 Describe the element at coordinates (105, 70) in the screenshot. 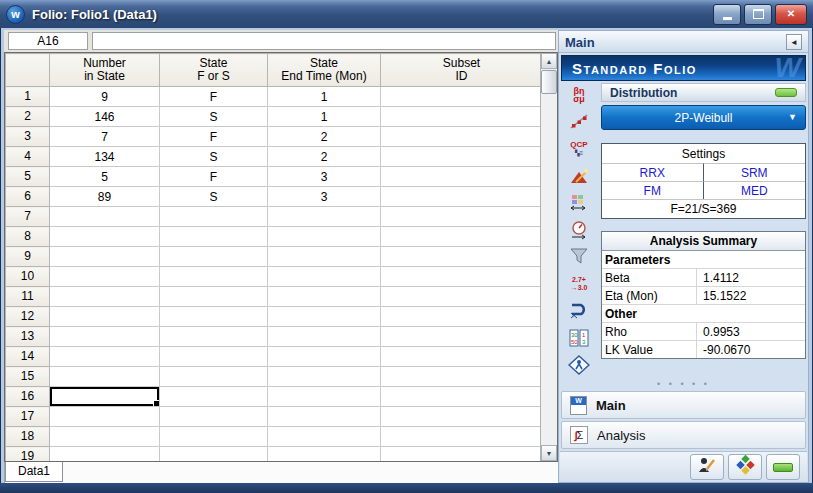

I see `column-header-1: Numberin State` at that location.